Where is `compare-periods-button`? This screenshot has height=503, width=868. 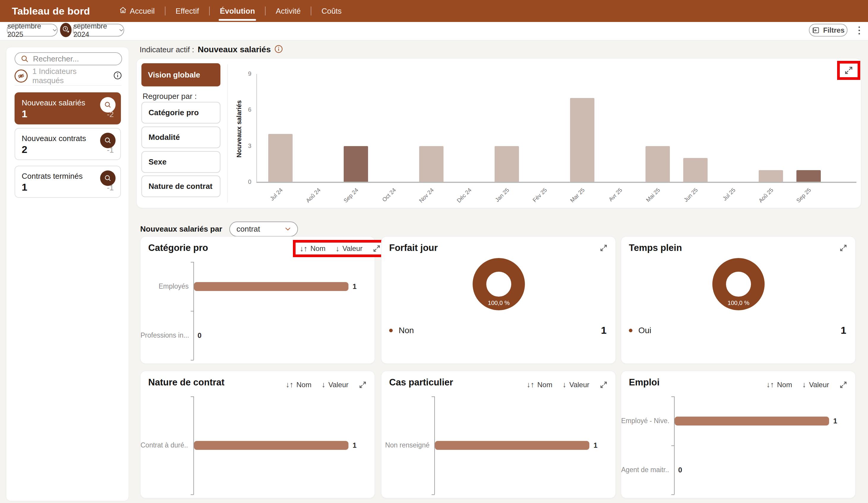 compare-periods-button is located at coordinates (66, 30).